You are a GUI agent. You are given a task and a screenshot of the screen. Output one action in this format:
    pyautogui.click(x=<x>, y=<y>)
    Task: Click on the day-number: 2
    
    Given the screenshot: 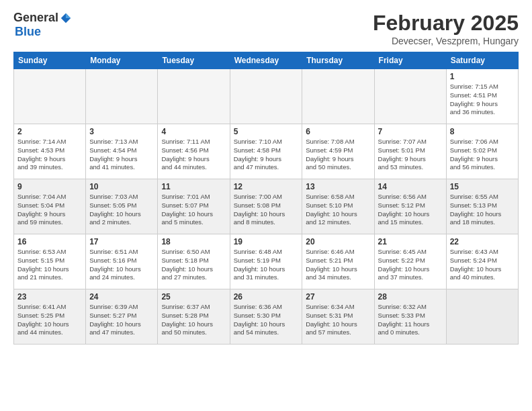 What is the action you would take?
    pyautogui.click(x=50, y=132)
    